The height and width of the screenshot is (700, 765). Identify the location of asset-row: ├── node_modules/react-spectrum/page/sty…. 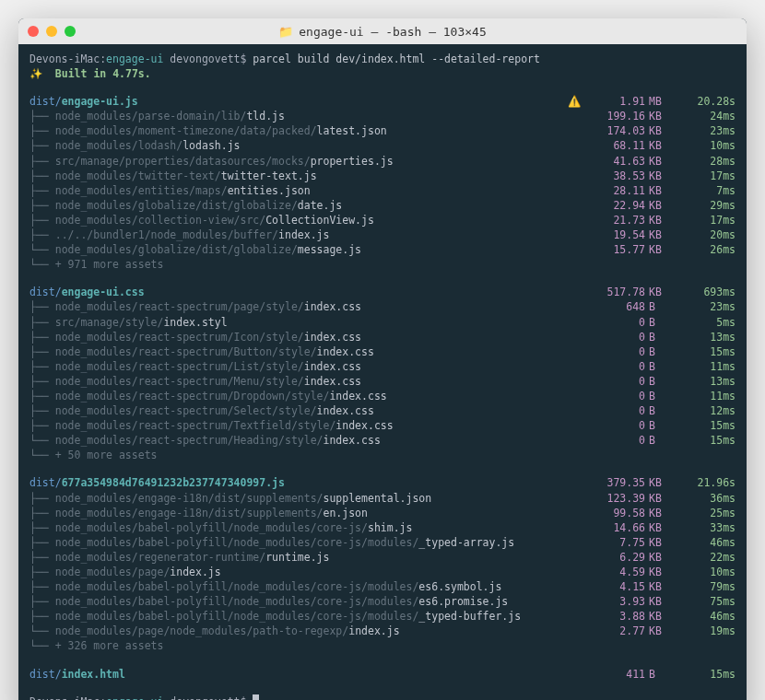
(382, 307).